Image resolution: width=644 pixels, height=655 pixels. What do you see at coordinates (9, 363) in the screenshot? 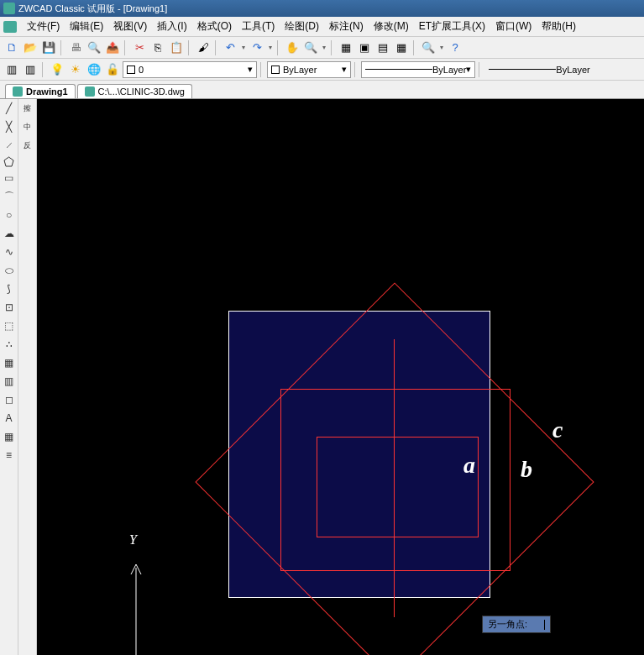
I see `hatch-icon: ▦` at bounding box center [9, 363].